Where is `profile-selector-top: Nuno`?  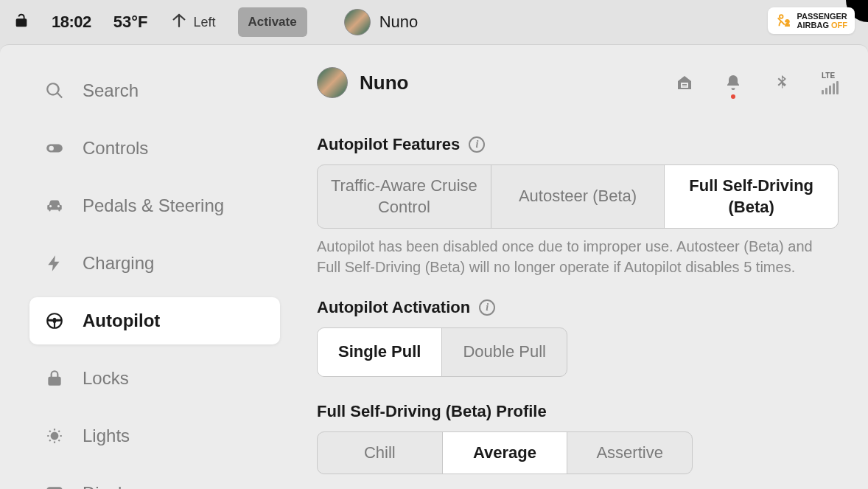
profile-selector-top: Nuno is located at coordinates (382, 22).